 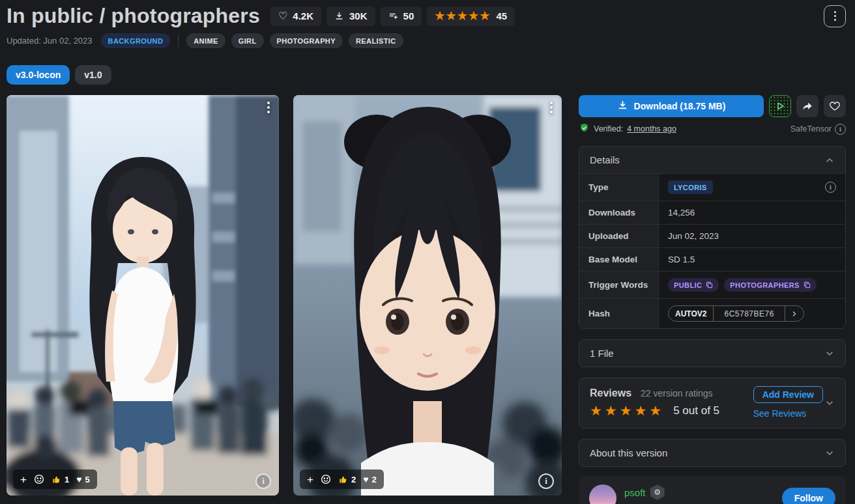 I want to click on downloads-value: 14,256, so click(x=752, y=212).